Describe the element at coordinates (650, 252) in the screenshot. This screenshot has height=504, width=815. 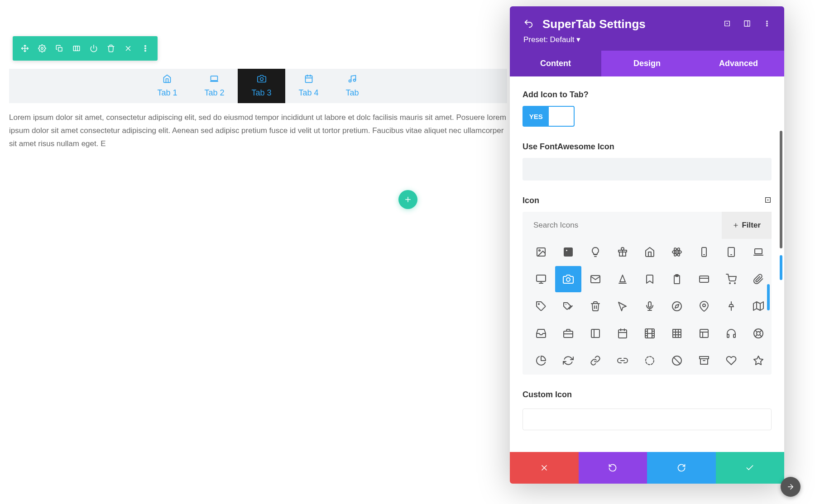
I see `home-icon` at that location.